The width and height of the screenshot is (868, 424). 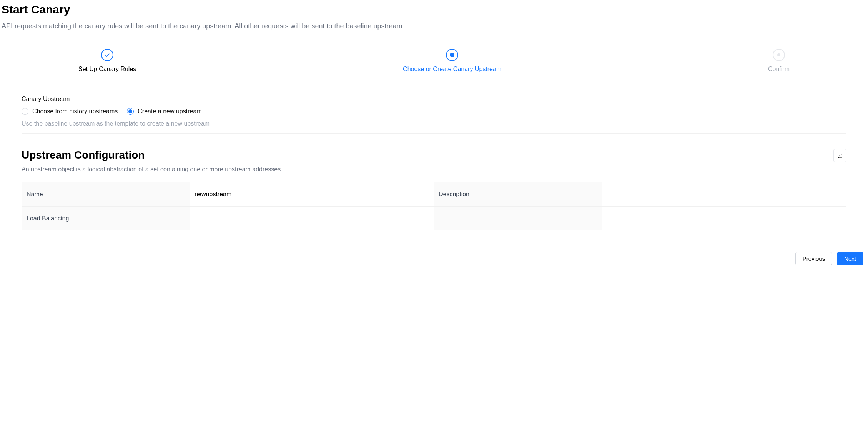 I want to click on step-2: Choose or Create Canary Upstream, so click(x=452, y=61).